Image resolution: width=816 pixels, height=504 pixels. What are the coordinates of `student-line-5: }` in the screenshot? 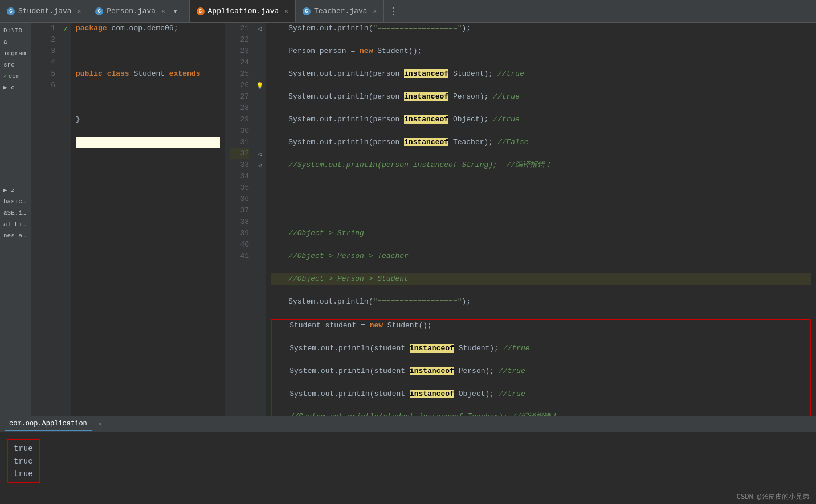 It's located at (148, 120).